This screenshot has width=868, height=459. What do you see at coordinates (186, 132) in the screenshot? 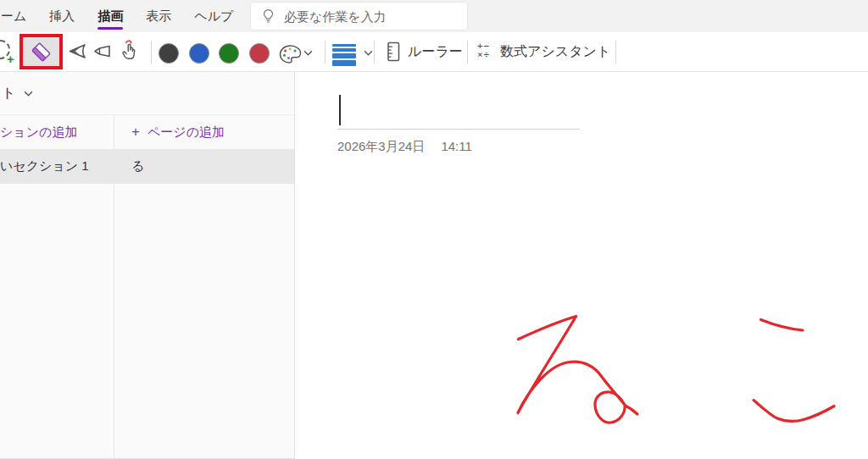
I see `add-page-label: ページの追加` at bounding box center [186, 132].